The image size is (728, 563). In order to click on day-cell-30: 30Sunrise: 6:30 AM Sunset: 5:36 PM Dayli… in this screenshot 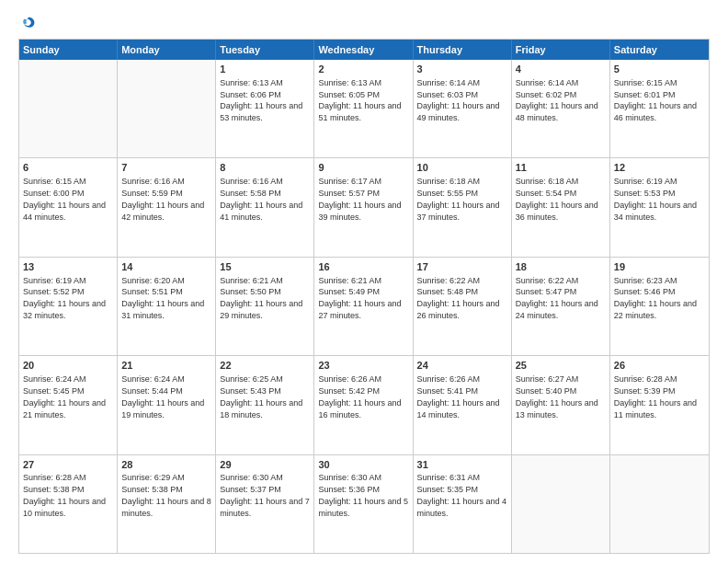, I will do `click(364, 504)`.